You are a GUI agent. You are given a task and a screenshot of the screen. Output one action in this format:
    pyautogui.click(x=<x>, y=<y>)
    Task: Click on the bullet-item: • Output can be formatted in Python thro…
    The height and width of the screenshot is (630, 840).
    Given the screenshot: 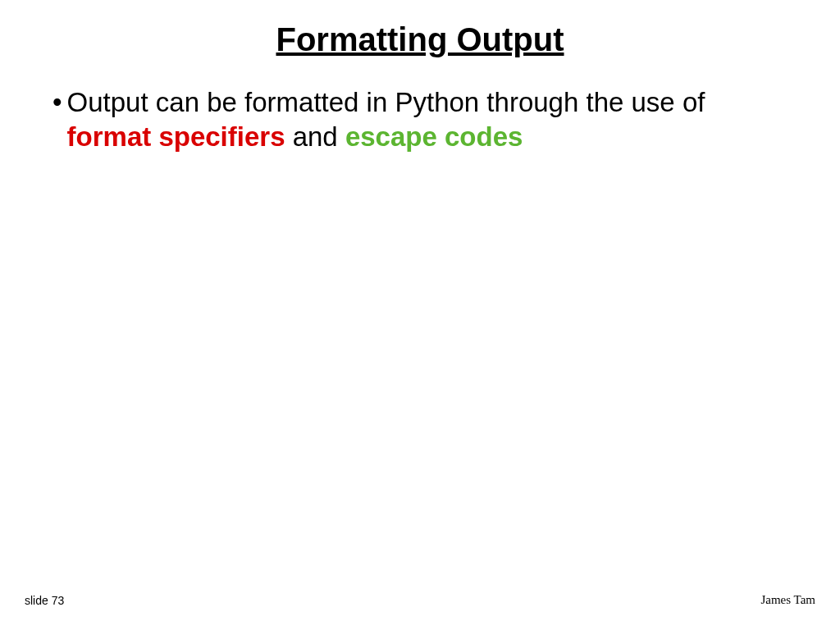 What is the action you would take?
    pyautogui.click(x=420, y=120)
    